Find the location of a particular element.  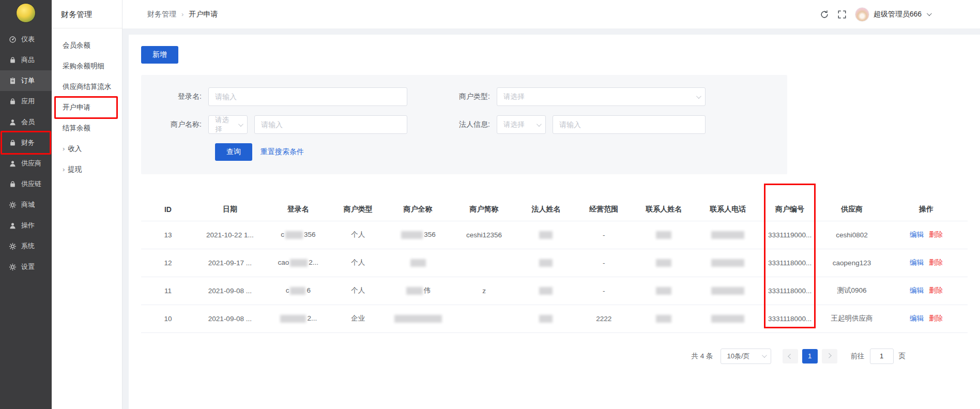

sidebar-nav: 仪表商品订单应用会员财务供应商供应链商城操作系统设置 is located at coordinates (26, 153).